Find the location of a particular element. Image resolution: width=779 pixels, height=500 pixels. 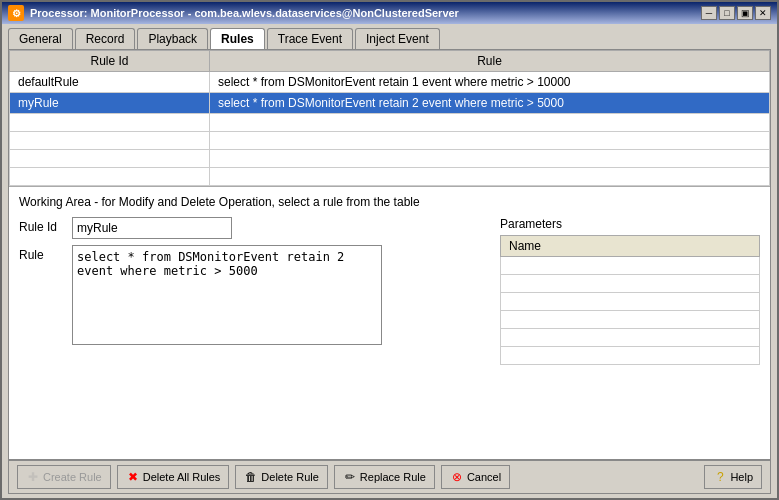

tab-playback: Playback is located at coordinates (172, 38).